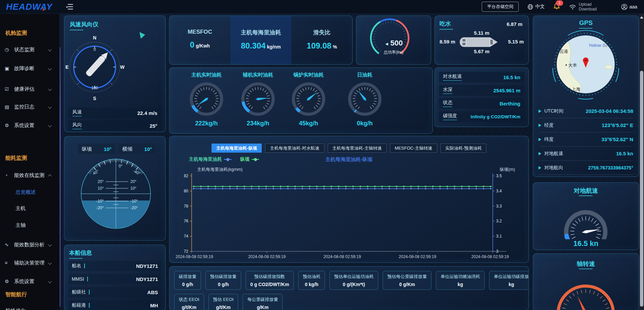 Image resolution: width=644 pixels, height=310 pixels. I want to click on sog-gauge, so click(586, 218).